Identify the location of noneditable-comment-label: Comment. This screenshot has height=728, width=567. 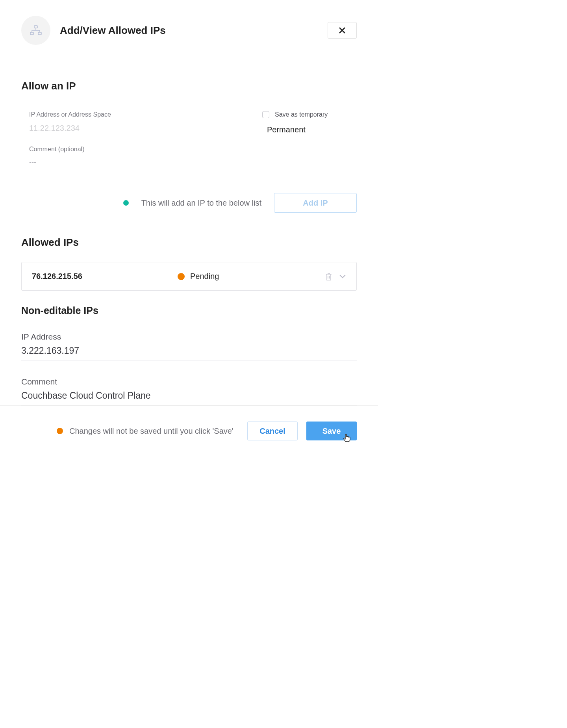
(189, 382).